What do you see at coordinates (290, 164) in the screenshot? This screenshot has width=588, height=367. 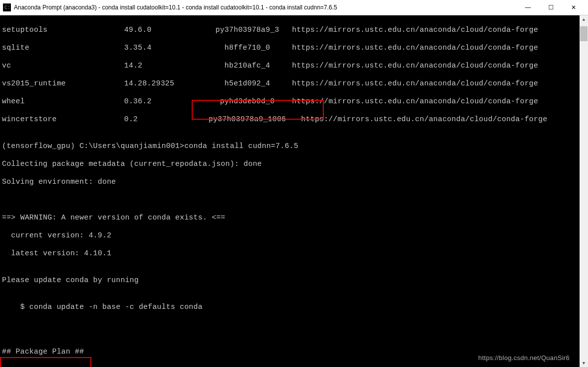 I see `term-line: Collecting package metadata (current_rep…` at bounding box center [290, 164].